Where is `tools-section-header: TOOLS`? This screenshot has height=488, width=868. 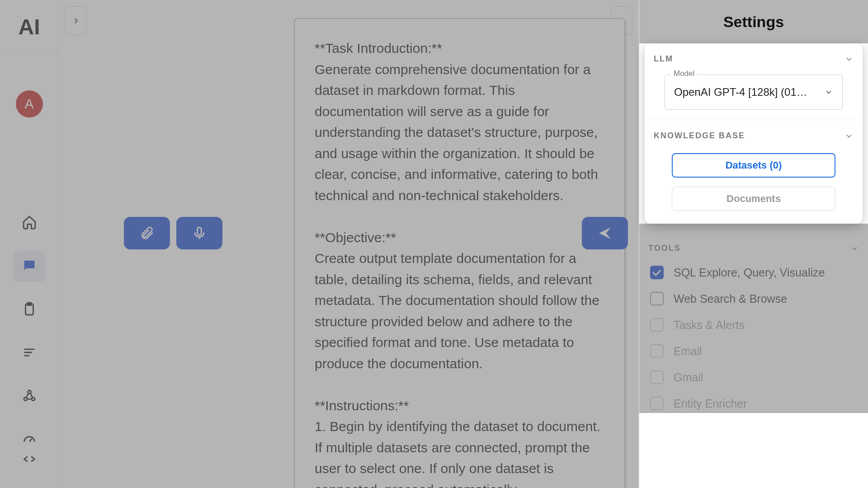
tools-section-header: TOOLS is located at coordinates (754, 243).